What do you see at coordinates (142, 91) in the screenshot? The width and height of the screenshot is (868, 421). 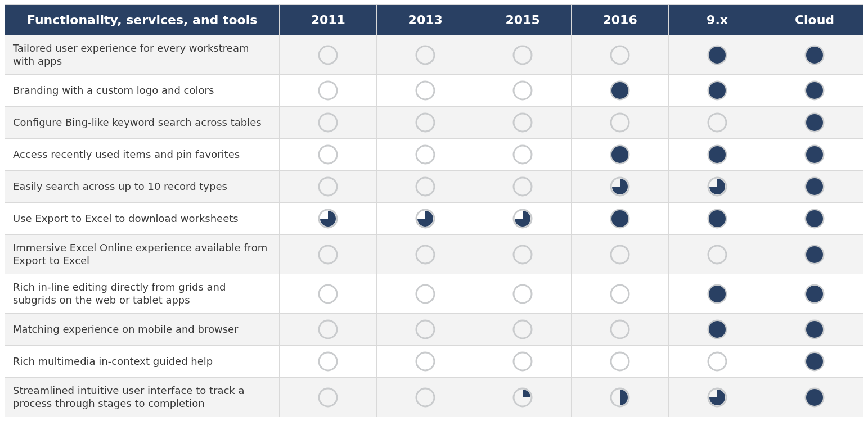 I see `feature-label: Branding with a custom logo and colors` at bounding box center [142, 91].